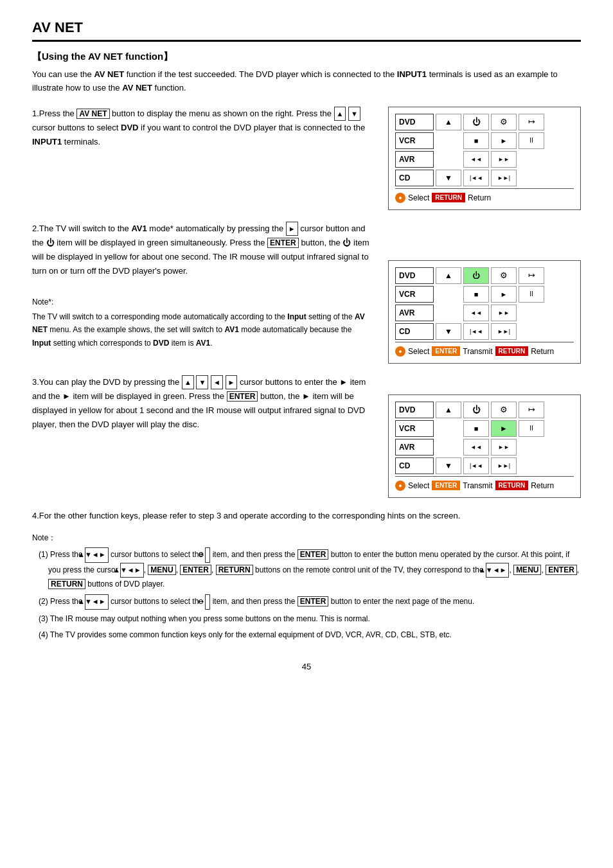  What do you see at coordinates (202, 302) in the screenshot?
I see `note-star-title: Note*:` at bounding box center [202, 302].